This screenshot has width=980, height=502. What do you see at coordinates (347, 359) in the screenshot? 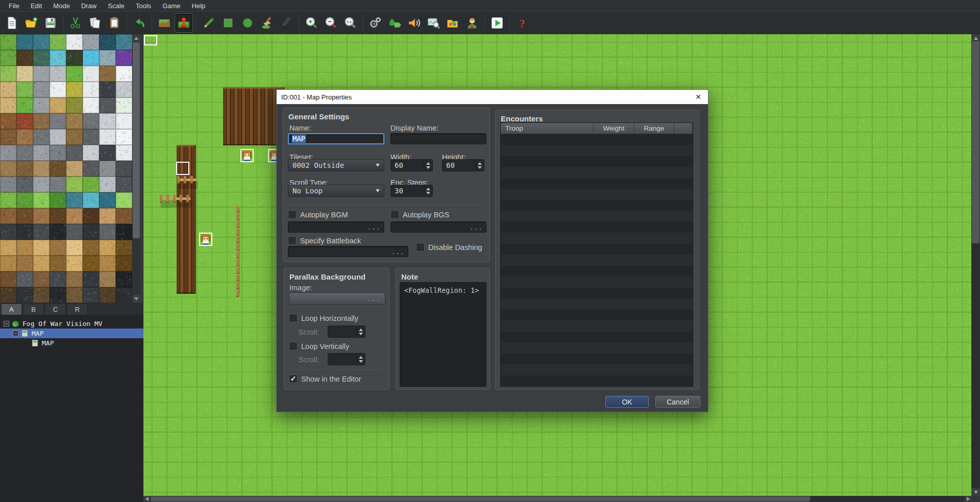
I see `scroll-v-spinner` at bounding box center [347, 359].